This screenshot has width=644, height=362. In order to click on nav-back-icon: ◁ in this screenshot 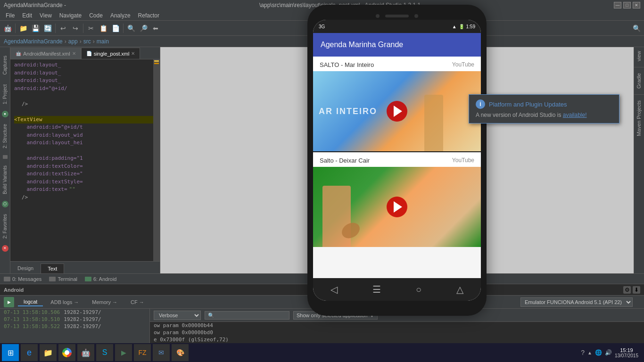, I will do `click(334, 289)`.